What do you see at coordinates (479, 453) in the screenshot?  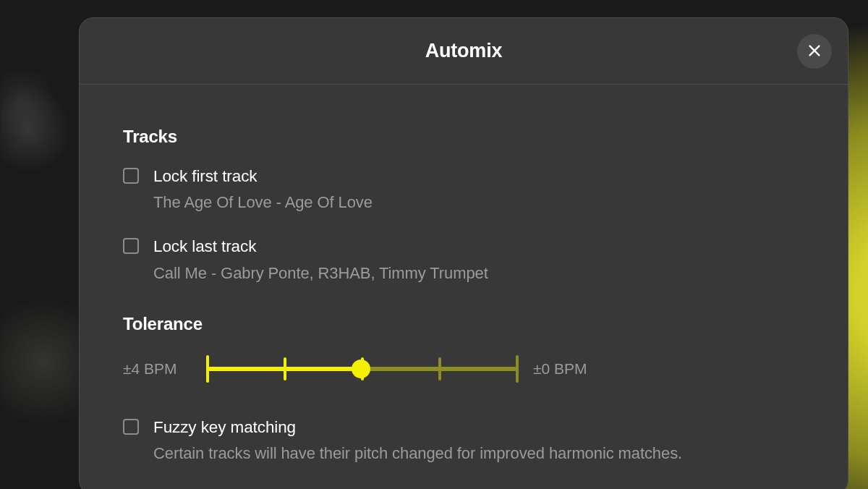 I see `option-subtext: Certain tracks will have their pitch cha…` at bounding box center [479, 453].